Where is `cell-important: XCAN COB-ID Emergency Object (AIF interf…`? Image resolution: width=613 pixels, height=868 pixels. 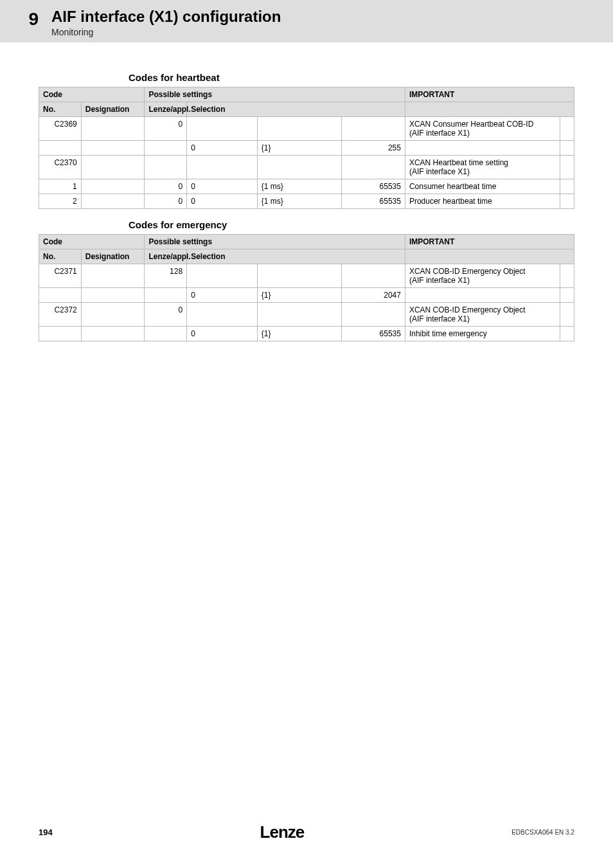
cell-important: XCAN COB-ID Emergency Object (AIF interf… is located at coordinates (482, 315).